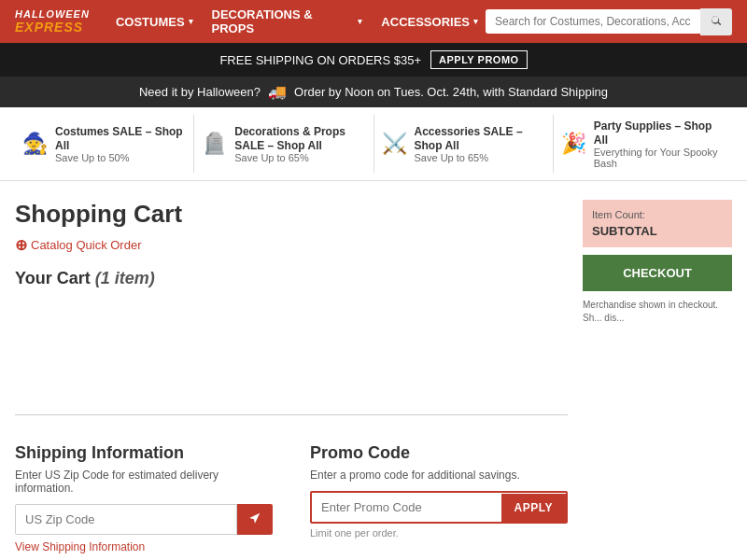  Describe the element at coordinates (52, 21) in the screenshot. I see `site-logo: Halloween Express` at that location.